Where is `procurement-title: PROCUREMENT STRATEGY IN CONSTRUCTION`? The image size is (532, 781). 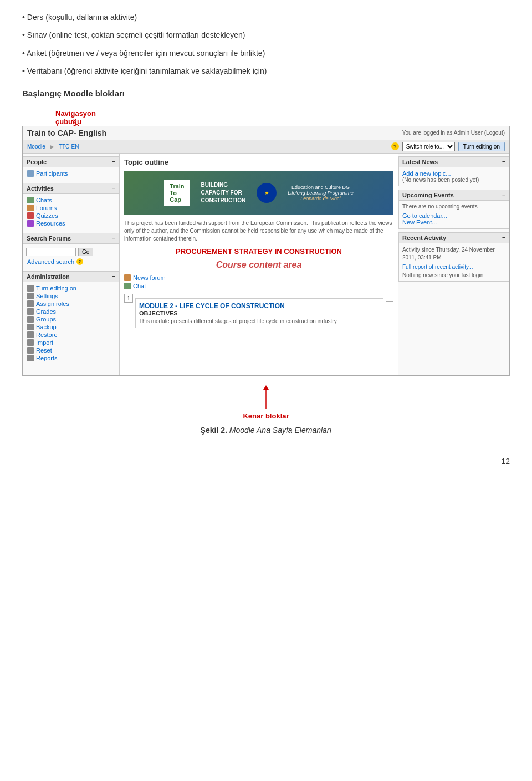 procurement-title: PROCUREMENT STRATEGY IN CONSTRUCTION is located at coordinates (259, 252).